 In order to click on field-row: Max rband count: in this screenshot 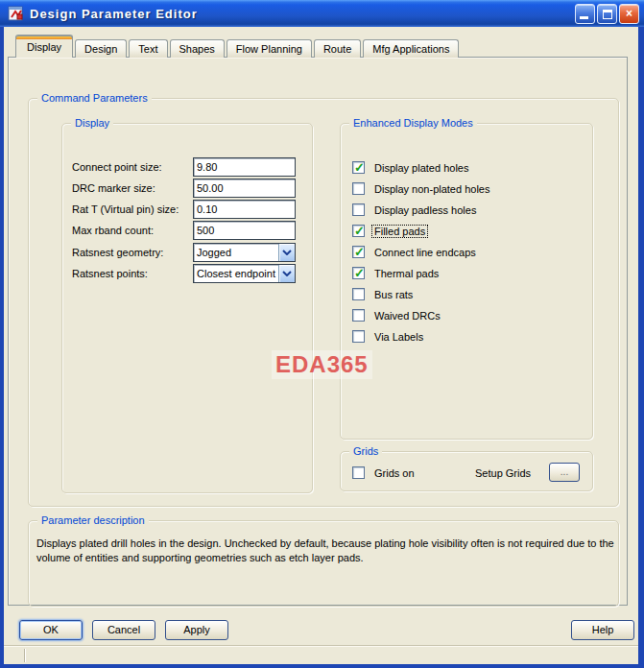, I will do `click(188, 230)`.